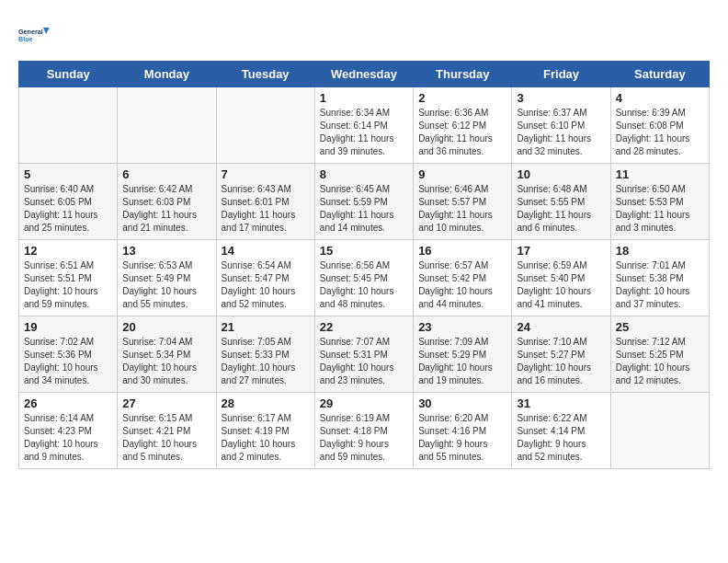 Image resolution: width=728 pixels, height=563 pixels. Describe the element at coordinates (35, 35) in the screenshot. I see `logo-icon: GeneralBlue` at that location.